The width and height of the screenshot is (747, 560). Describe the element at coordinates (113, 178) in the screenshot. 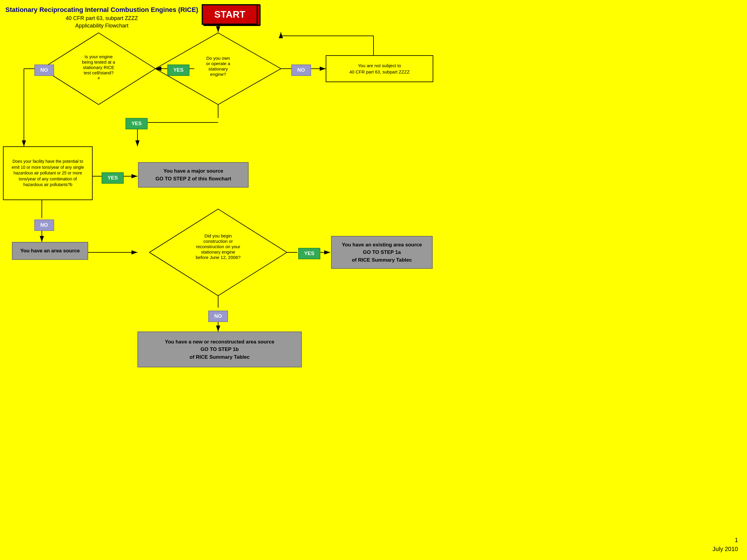

I see `yes-button-3: YES` at that location.